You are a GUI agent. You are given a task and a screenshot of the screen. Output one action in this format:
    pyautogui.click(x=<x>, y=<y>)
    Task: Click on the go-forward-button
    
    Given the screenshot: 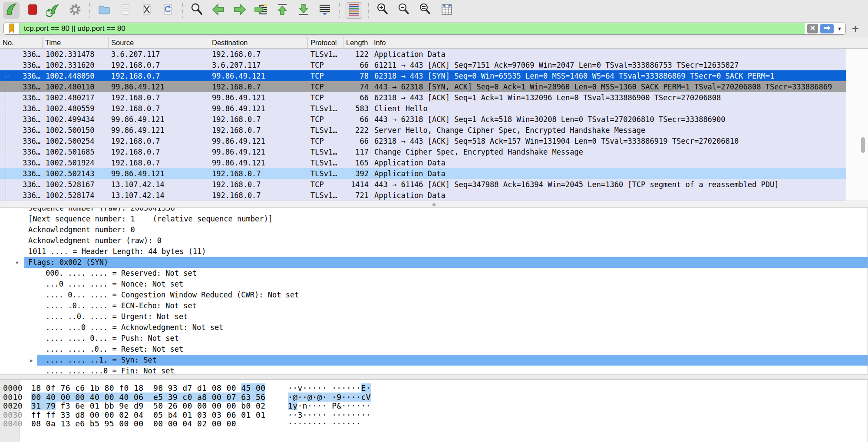 What is the action you would take?
    pyautogui.click(x=240, y=10)
    